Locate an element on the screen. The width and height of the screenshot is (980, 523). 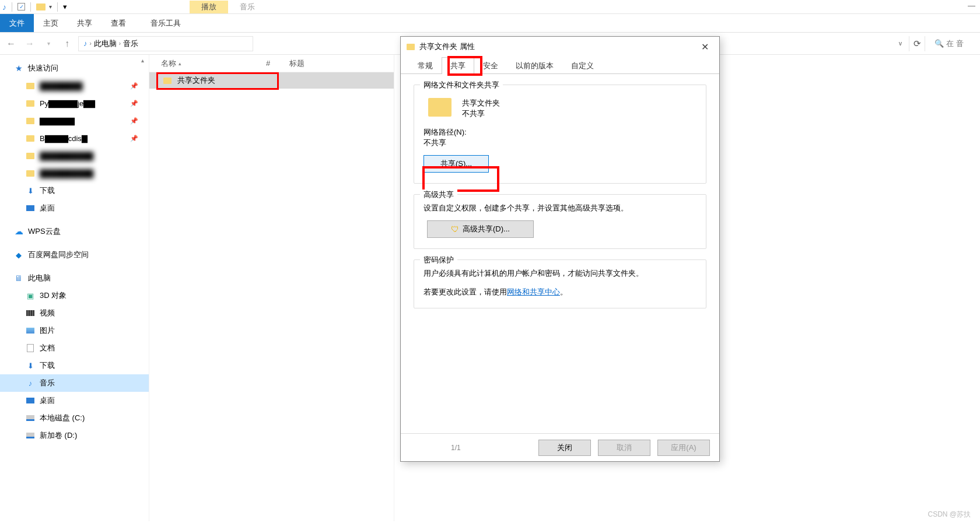
tree-label: 本地磁盘 (C:) is located at coordinates (62, 418).